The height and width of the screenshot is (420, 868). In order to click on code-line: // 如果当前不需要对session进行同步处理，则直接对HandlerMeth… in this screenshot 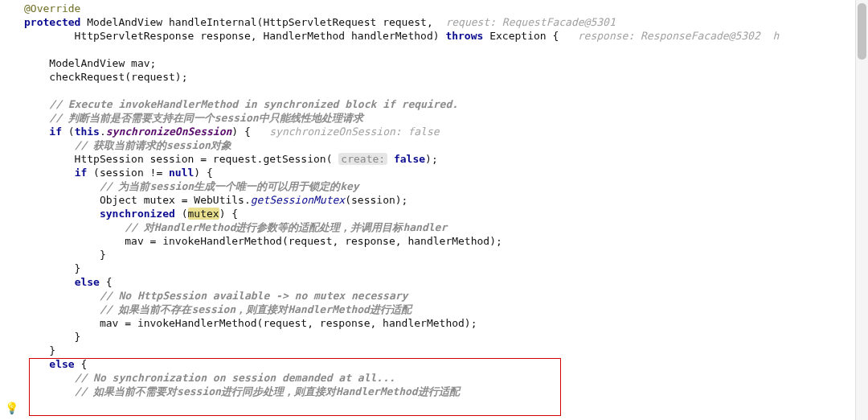, I will do `click(440, 391)`.